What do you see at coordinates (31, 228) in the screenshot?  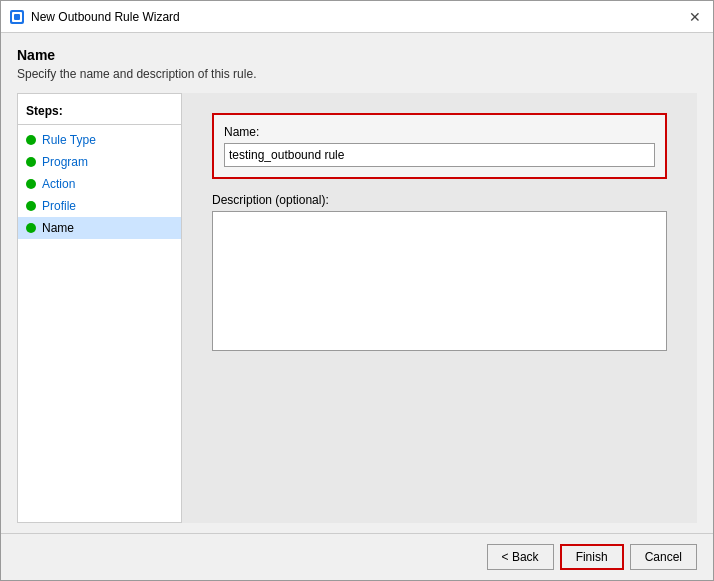 I see `step-dot-name` at bounding box center [31, 228].